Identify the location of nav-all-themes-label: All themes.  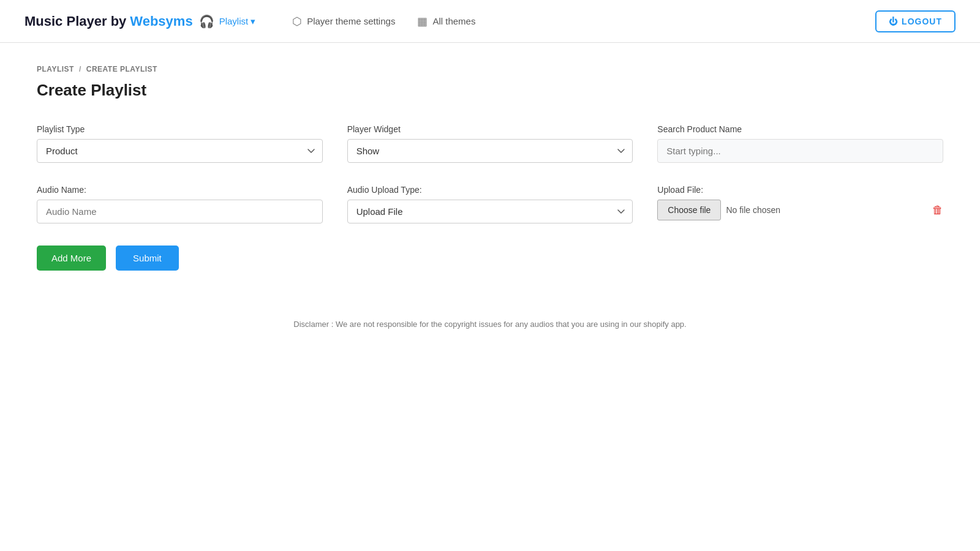
(454, 21).